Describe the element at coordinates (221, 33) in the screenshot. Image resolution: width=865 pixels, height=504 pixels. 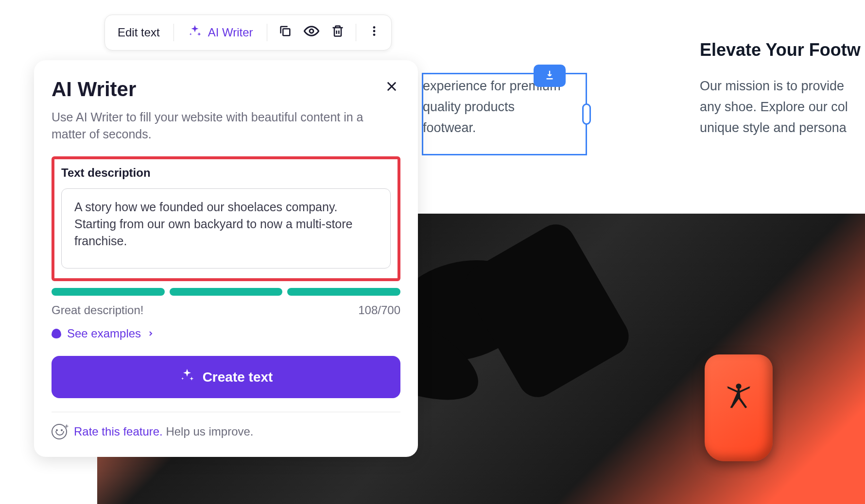
I see `ai-writer-button: AI Writer` at that location.